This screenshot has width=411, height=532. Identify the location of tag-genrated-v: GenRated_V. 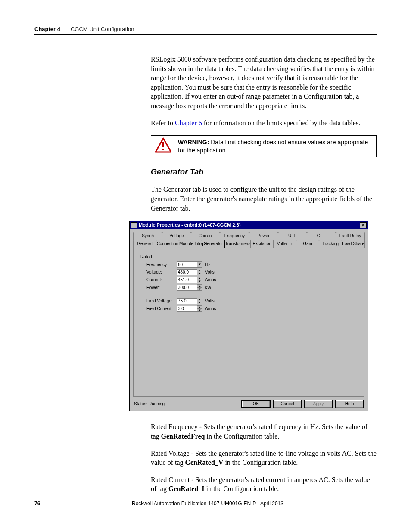
(204, 463).